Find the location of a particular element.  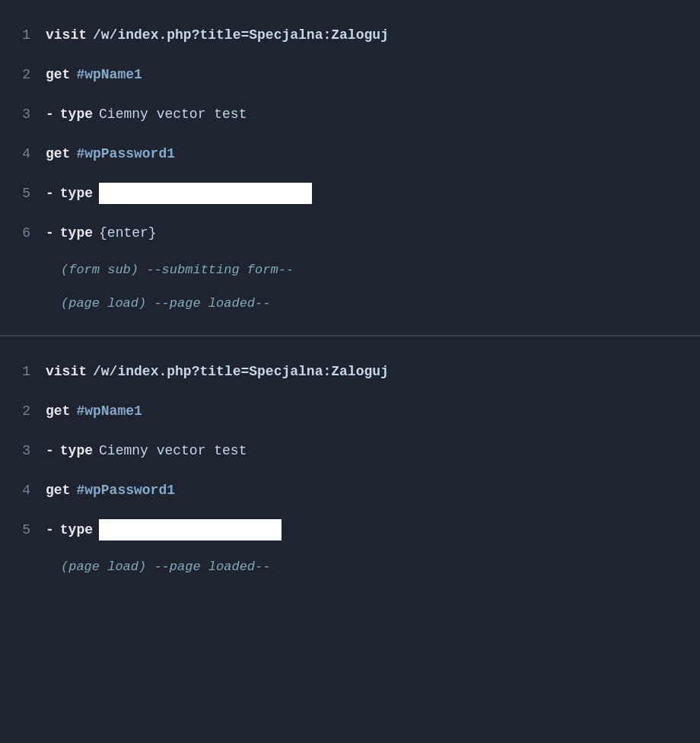

text-plain: {enter} is located at coordinates (128, 233).